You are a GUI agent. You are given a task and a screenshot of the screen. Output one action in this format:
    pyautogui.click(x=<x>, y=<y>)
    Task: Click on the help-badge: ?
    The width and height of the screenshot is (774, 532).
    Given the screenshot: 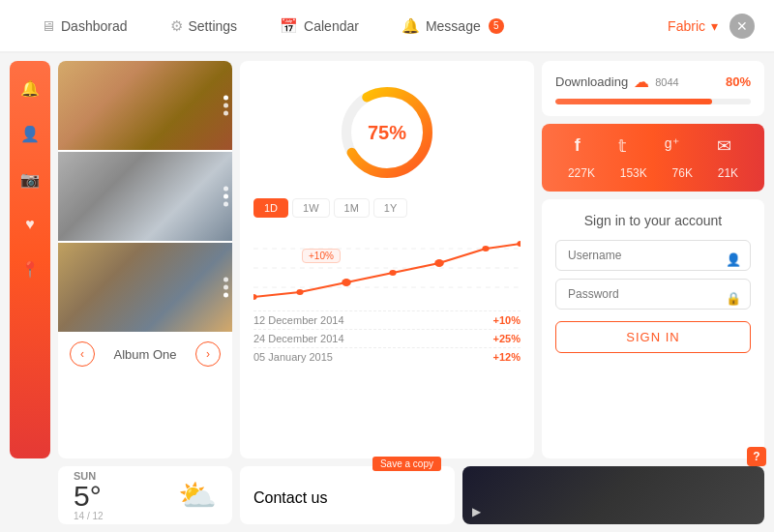 What is the action you would take?
    pyautogui.click(x=757, y=457)
    